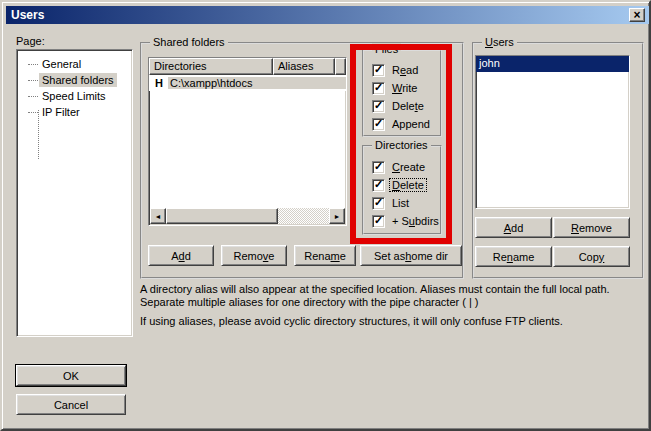 The width and height of the screenshot is (651, 431). I want to click on scrollbar-thumb, so click(222, 216).